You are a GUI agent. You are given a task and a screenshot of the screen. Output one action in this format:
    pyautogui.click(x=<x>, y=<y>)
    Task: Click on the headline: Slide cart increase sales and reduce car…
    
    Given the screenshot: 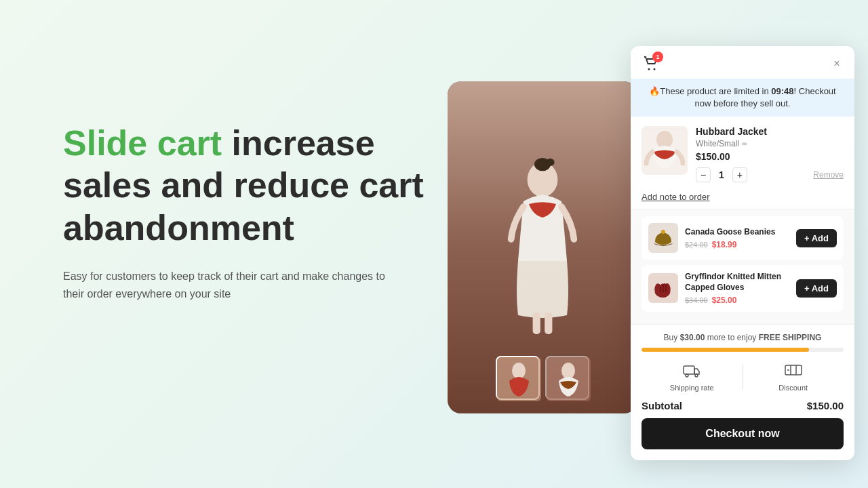 What is the action you would take?
    pyautogui.click(x=246, y=186)
    